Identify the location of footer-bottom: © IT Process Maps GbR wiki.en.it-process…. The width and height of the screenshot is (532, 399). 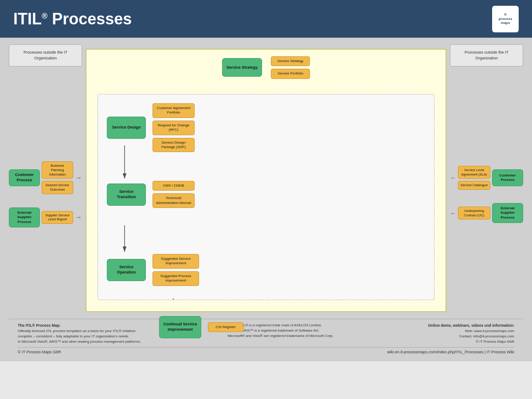
(266, 351).